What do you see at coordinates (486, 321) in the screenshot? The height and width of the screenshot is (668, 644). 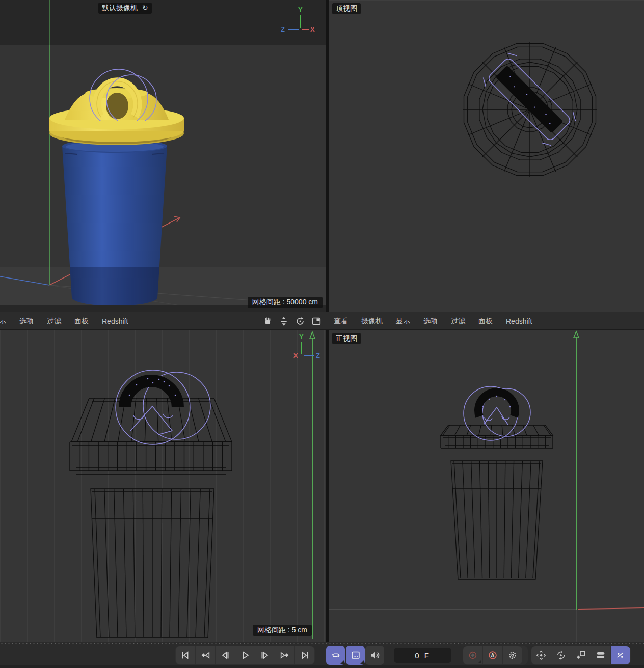 I see `toolbar-right: 查看 摄像机 显示 选项 过滤 面板 Redshift` at bounding box center [486, 321].